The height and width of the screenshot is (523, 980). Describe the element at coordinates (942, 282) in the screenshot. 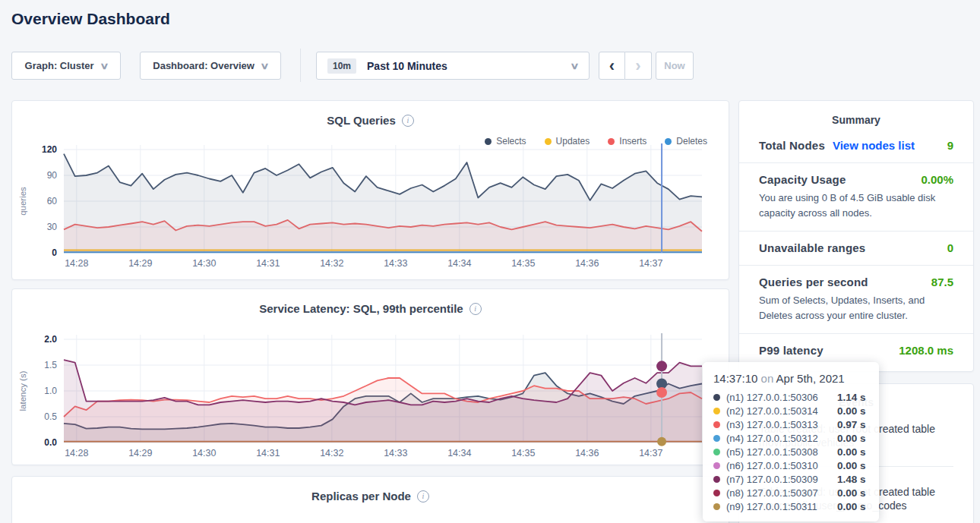

I see `qps-value: 87.5` at that location.